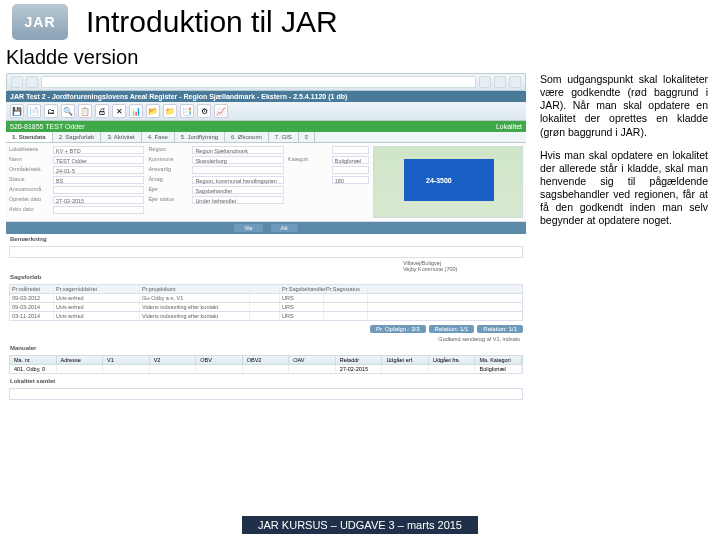 The height and width of the screenshot is (540, 720). I want to click on grid-header: Pr.sagsmiddelret, so click(97, 289).